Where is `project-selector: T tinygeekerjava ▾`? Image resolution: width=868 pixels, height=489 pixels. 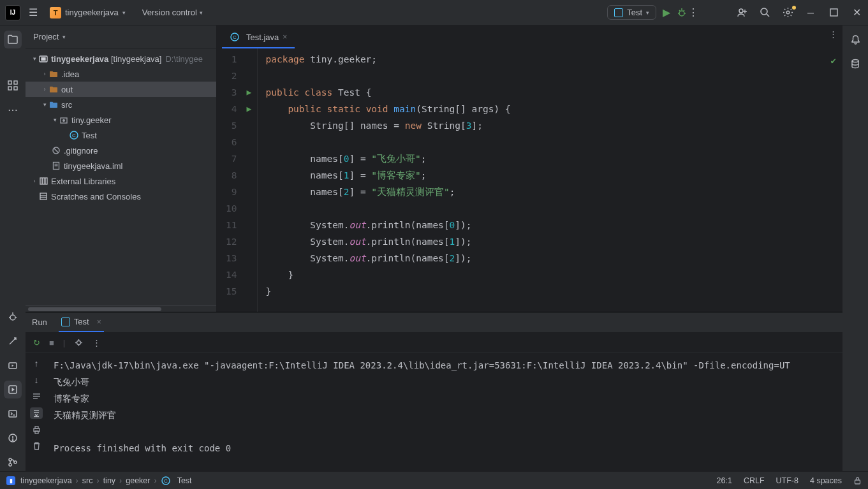
project-selector: T tinygeekerjava ▾ is located at coordinates (88, 13).